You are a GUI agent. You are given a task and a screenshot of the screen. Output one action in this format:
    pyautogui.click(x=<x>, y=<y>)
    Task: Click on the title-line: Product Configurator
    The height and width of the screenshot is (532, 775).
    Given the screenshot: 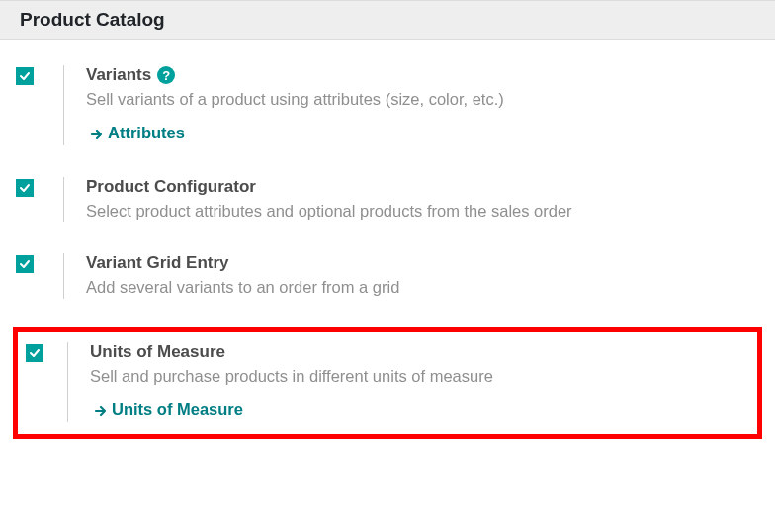 What is the action you would take?
    pyautogui.click(x=423, y=187)
    